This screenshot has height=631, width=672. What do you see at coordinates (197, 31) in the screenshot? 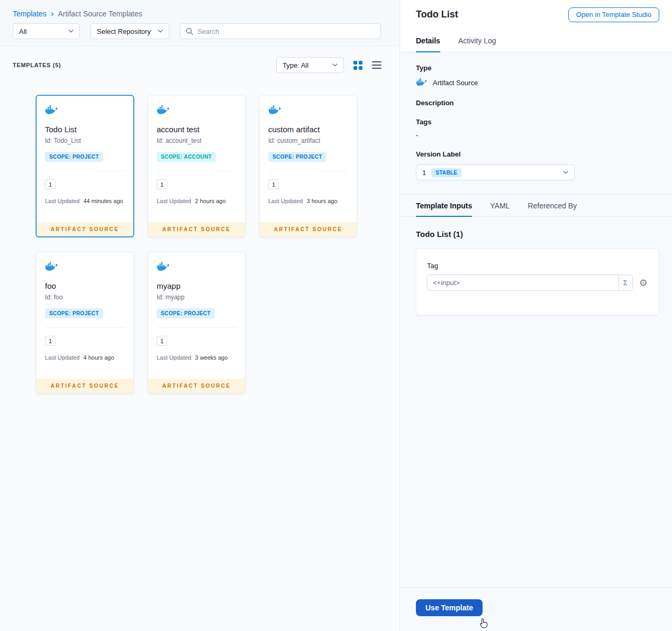
I see `filters-row: All Select Repository` at bounding box center [197, 31].